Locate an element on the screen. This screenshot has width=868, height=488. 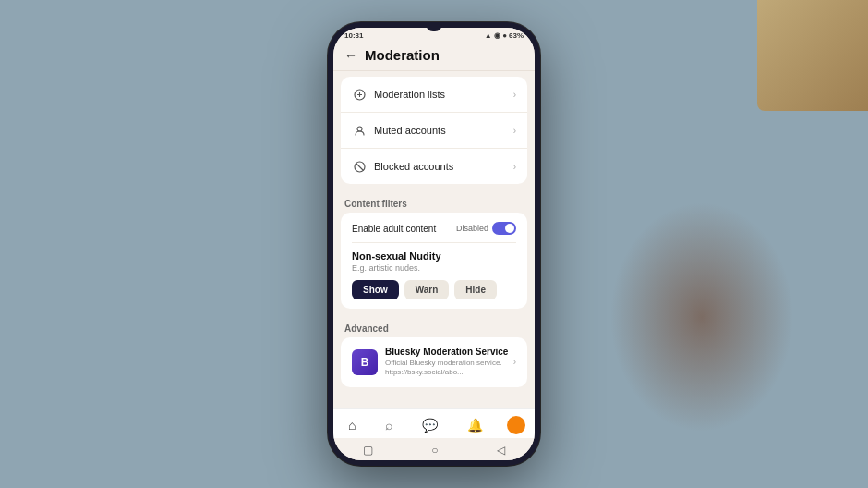
status-bar-right: ▲ ◉ ● 63% is located at coordinates (504, 35).